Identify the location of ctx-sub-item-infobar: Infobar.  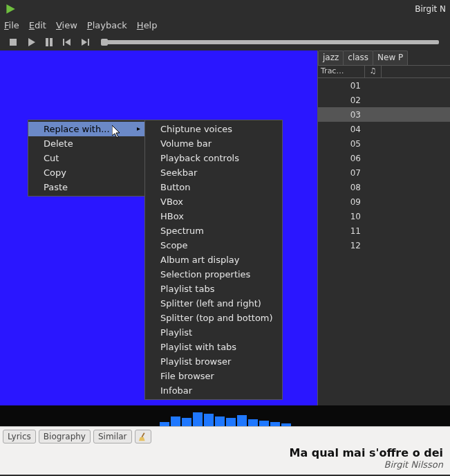
(214, 390).